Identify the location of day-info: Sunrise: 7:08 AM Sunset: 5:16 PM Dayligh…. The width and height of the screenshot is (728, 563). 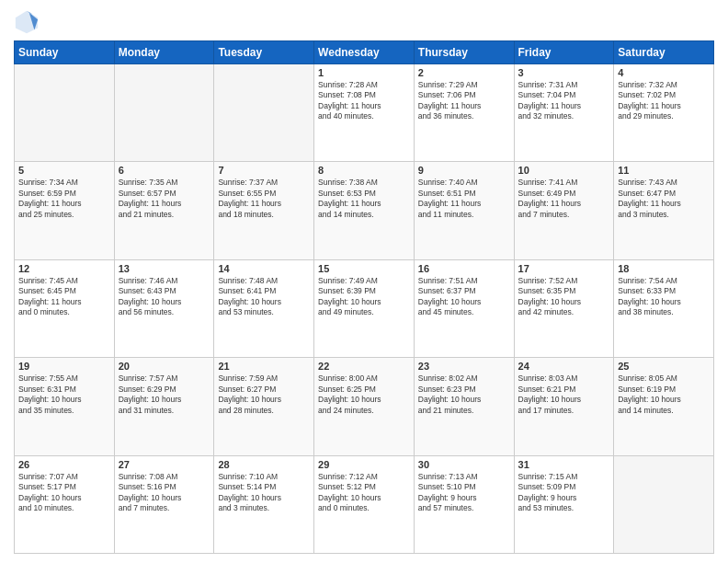
(165, 493).